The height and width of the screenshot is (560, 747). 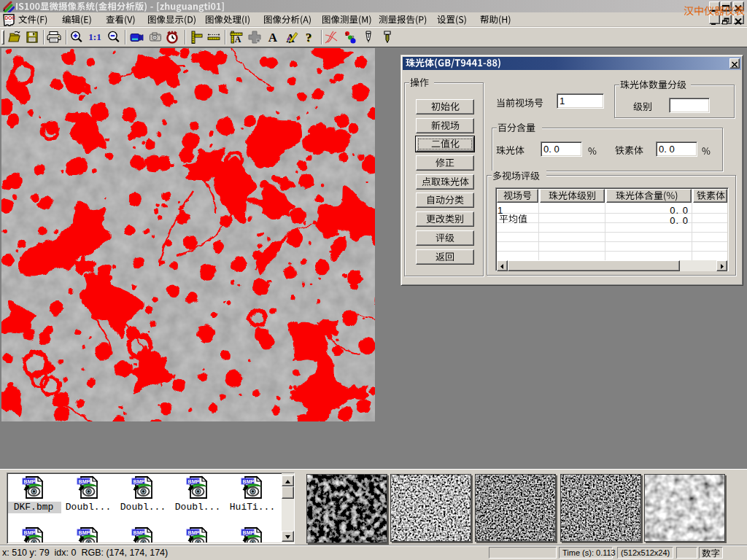 I want to click on svg-text: DOC, so click(x=10, y=18).